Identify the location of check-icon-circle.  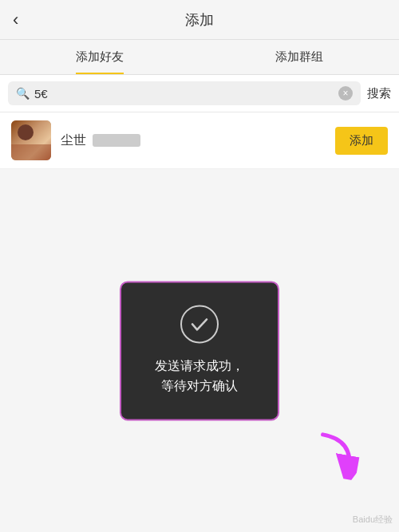
(200, 324).